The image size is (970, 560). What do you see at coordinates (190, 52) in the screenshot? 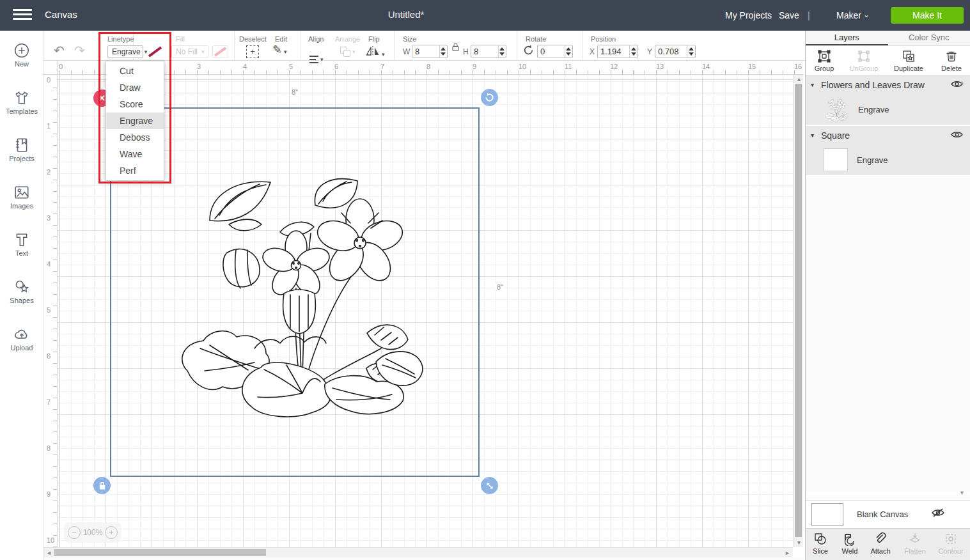
I see `fill-select: No Fill ▾` at bounding box center [190, 52].